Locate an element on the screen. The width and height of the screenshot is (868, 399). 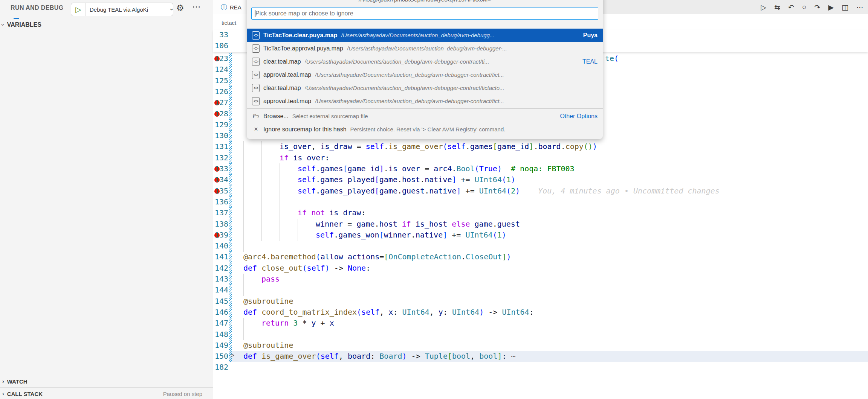
call-stack-section-header: › CALL STACK Paused on step is located at coordinates (106, 393).